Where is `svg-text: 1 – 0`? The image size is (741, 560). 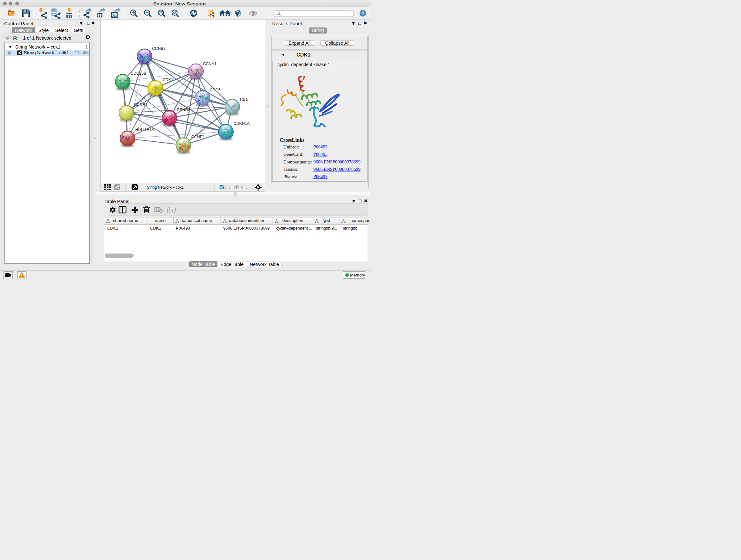
svg-text: 1 – 0 is located at coordinates (227, 188).